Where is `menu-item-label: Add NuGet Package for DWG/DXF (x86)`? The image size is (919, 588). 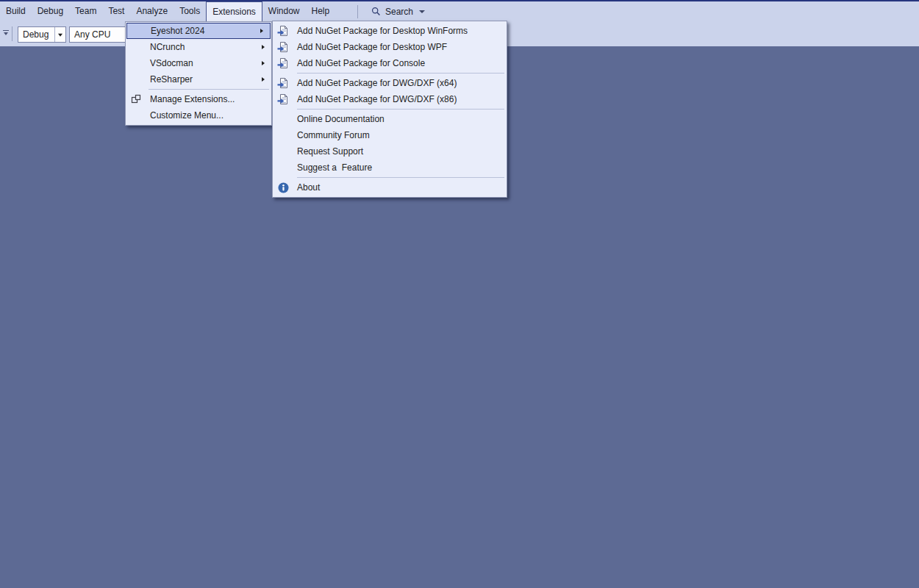
menu-item-label: Add NuGet Package for DWG/DXF (x86) is located at coordinates (376, 99).